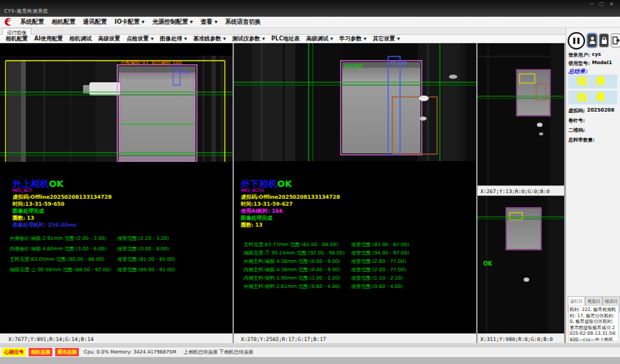  What do you see at coordinates (593, 111) in the screenshot?
I see `virtual-code-row: 虚拟码: 20250208` at bounding box center [593, 111].